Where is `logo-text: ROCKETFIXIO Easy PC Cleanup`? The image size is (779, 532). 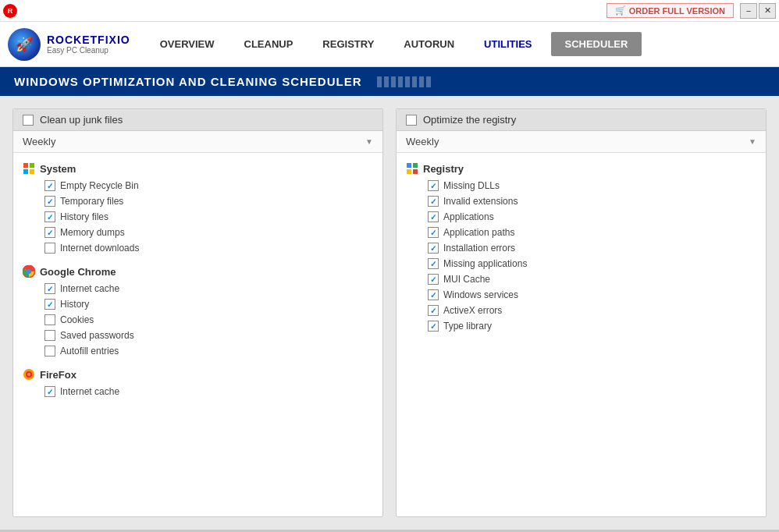 logo-text: ROCKETFIXIO Easy PC Cleanup is located at coordinates (89, 44).